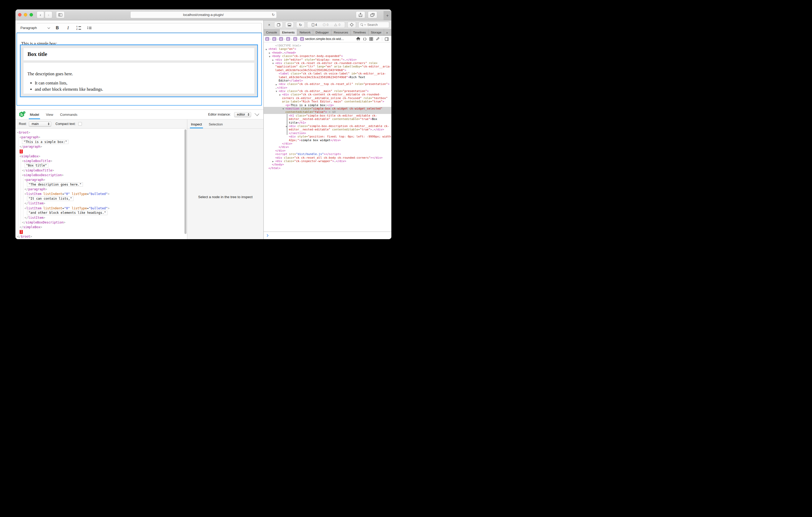  I want to click on code-line: <!DOCTYPE html>, so click(328, 45).